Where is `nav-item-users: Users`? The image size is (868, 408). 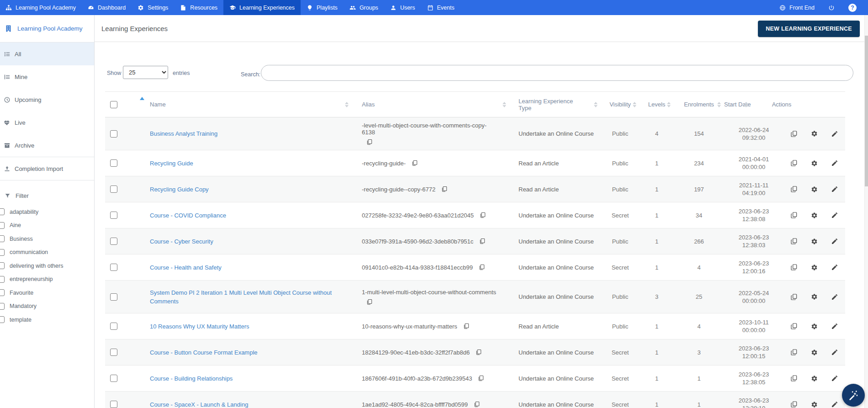
nav-item-users: Users is located at coordinates (403, 7).